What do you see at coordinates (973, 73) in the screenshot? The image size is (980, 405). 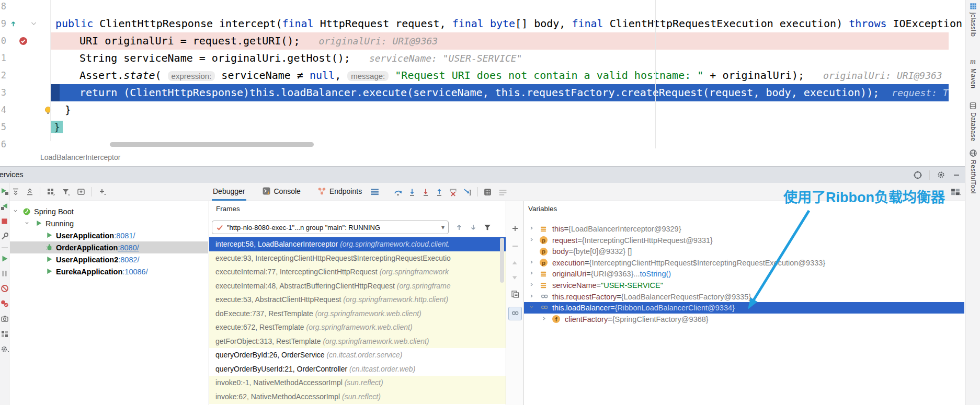 I see `tool-stripe-maven: mMaven` at bounding box center [973, 73].